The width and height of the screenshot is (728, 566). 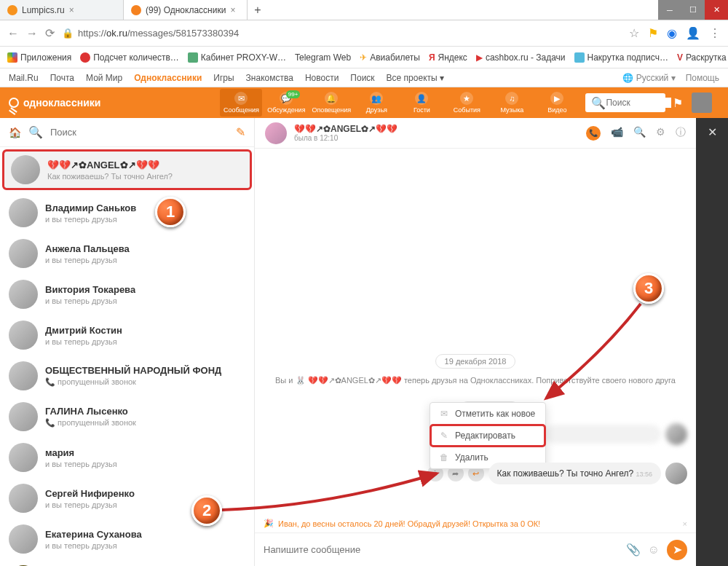 I want to click on nav-video: ▶Видео, so click(x=557, y=103).